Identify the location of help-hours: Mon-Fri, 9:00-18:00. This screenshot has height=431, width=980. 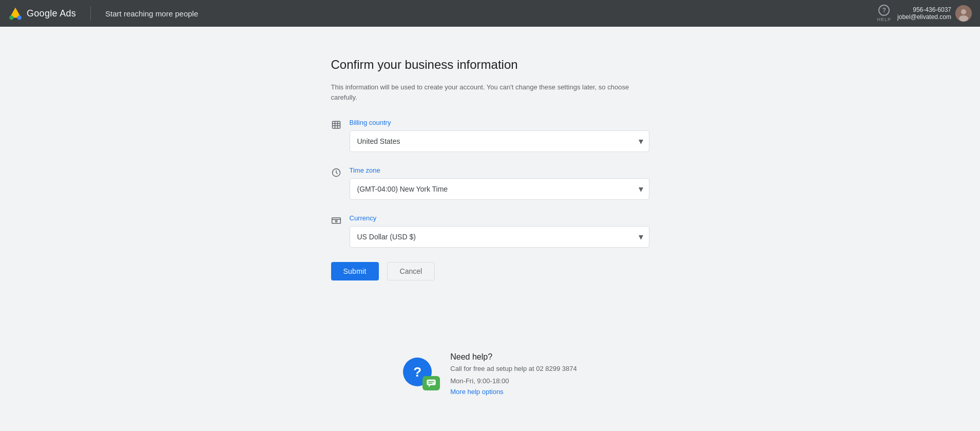
(513, 381).